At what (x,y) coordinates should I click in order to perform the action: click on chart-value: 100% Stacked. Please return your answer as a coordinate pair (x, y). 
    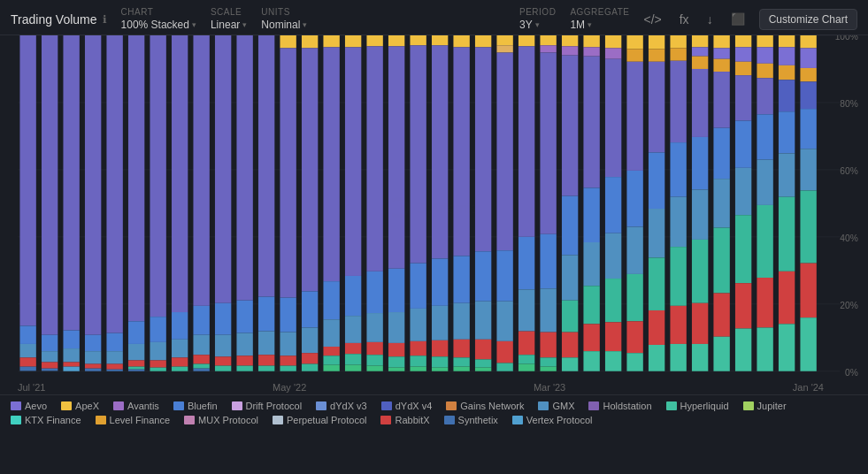
    Looking at the image, I should click on (156, 25).